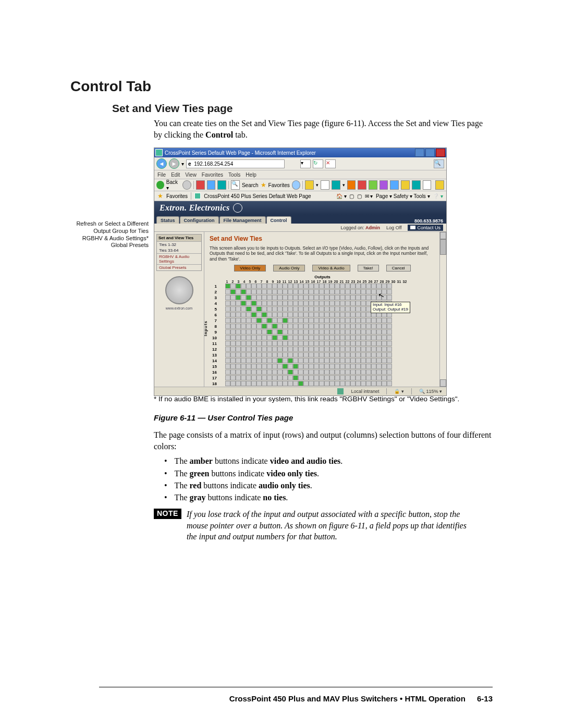  I want to click on stop-icon: ✕, so click(331, 164).